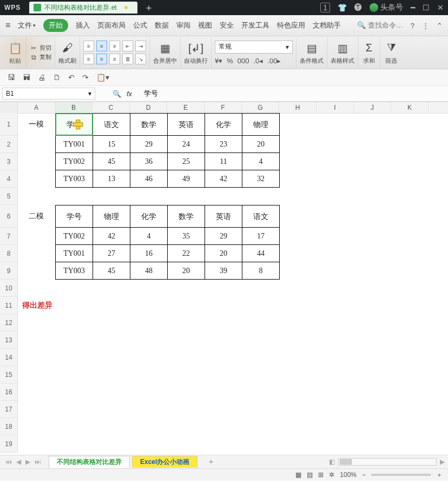  What do you see at coordinates (162, 25) in the screenshot?
I see `tab-data: 数据` at bounding box center [162, 25].